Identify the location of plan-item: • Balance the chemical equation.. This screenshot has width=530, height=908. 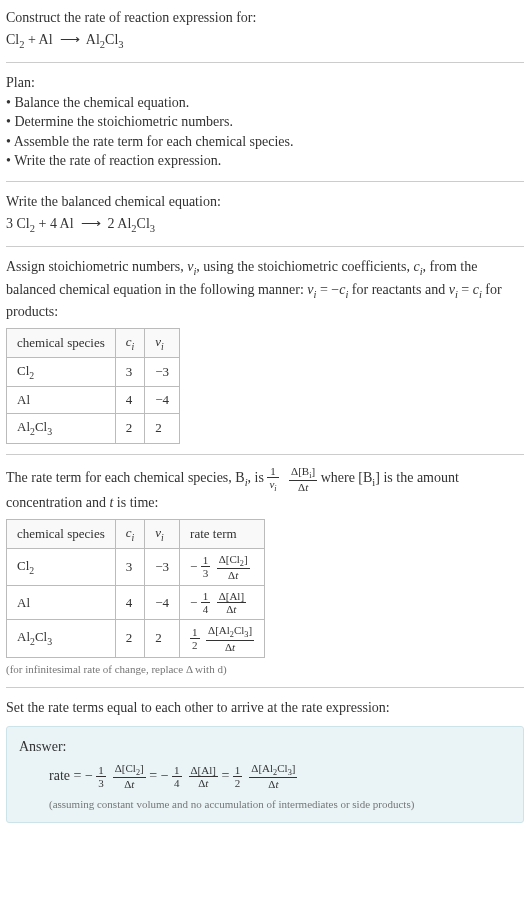
(265, 103).